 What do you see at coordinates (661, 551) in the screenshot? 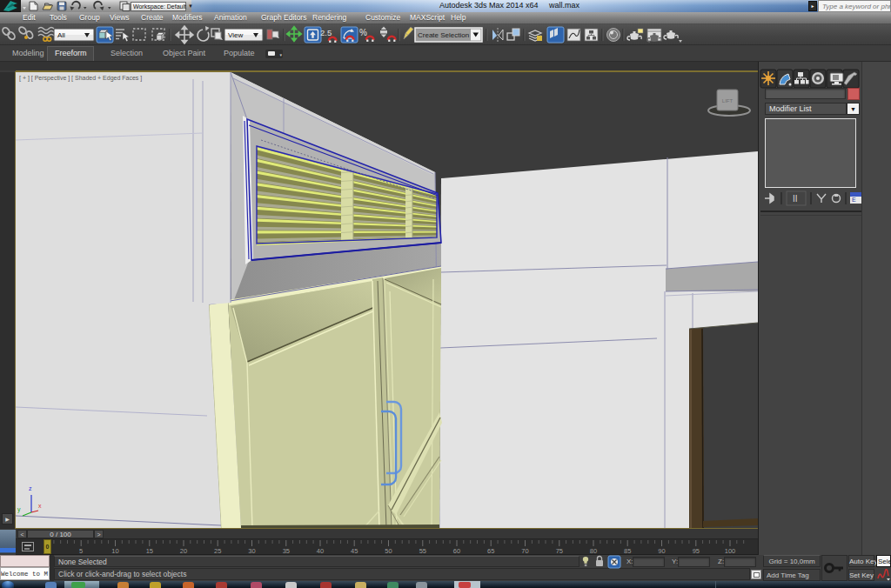
I see `svg-text: 90` at bounding box center [661, 551].